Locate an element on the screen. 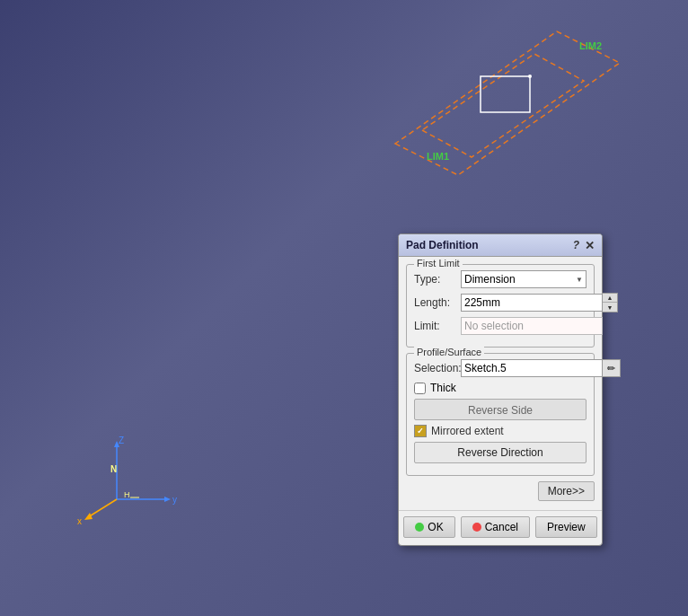 This screenshot has height=616, width=688. preview-button: Preview is located at coordinates (566, 527).